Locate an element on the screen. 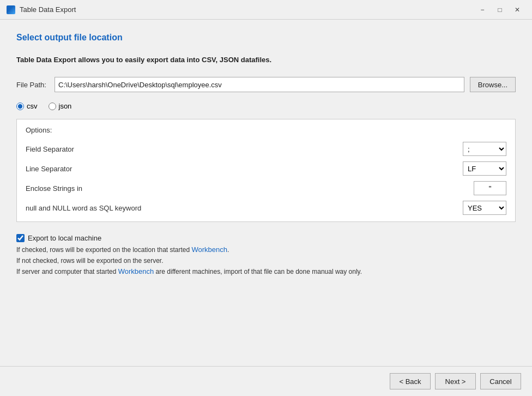  workbench-highlight-2: Workbench is located at coordinates (136, 272).